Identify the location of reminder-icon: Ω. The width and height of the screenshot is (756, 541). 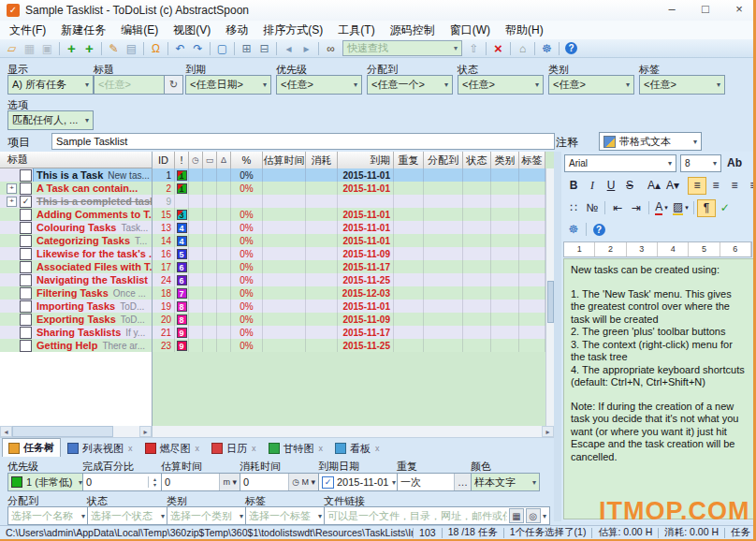
(155, 49).